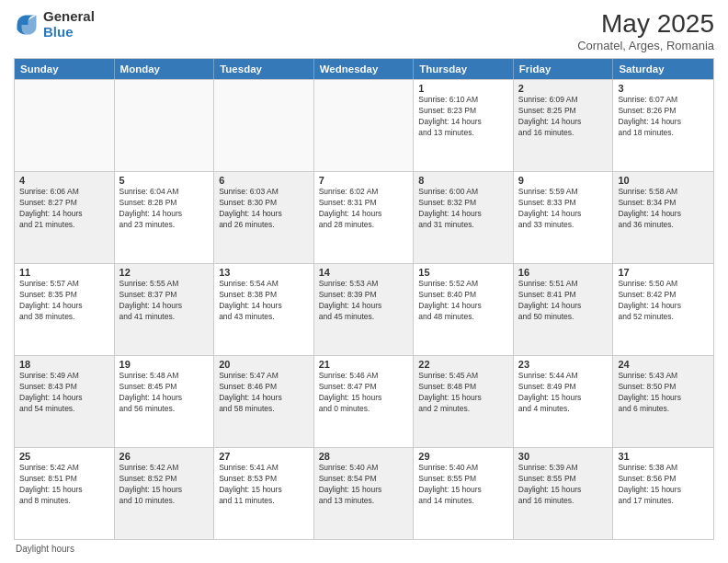 This screenshot has width=728, height=563. I want to click on day-info: Sunrise: 5:47 AM Sunset: 8:46 PM Dayligh…, so click(264, 393).